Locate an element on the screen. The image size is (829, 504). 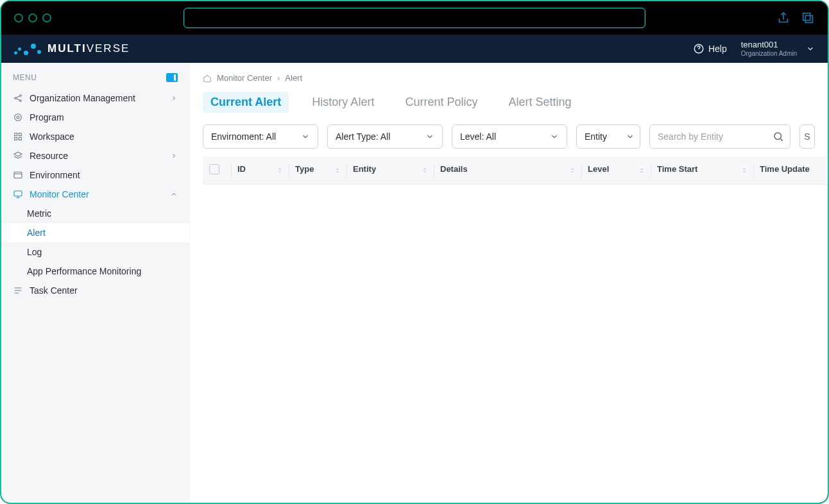
tab-history-alert: History Alert is located at coordinates (343, 103).